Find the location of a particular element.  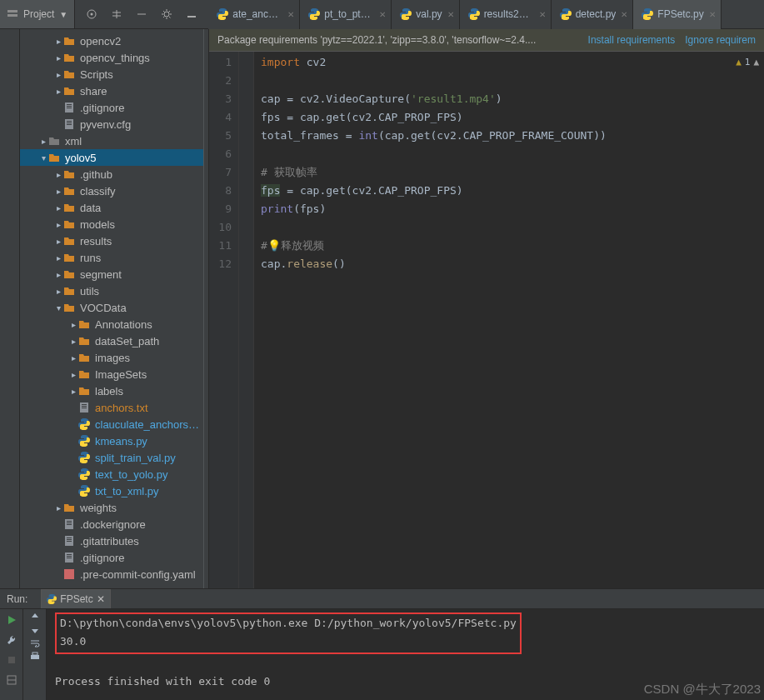

tree-node: ▸.pre-commit-config.yaml is located at coordinates (112, 574).